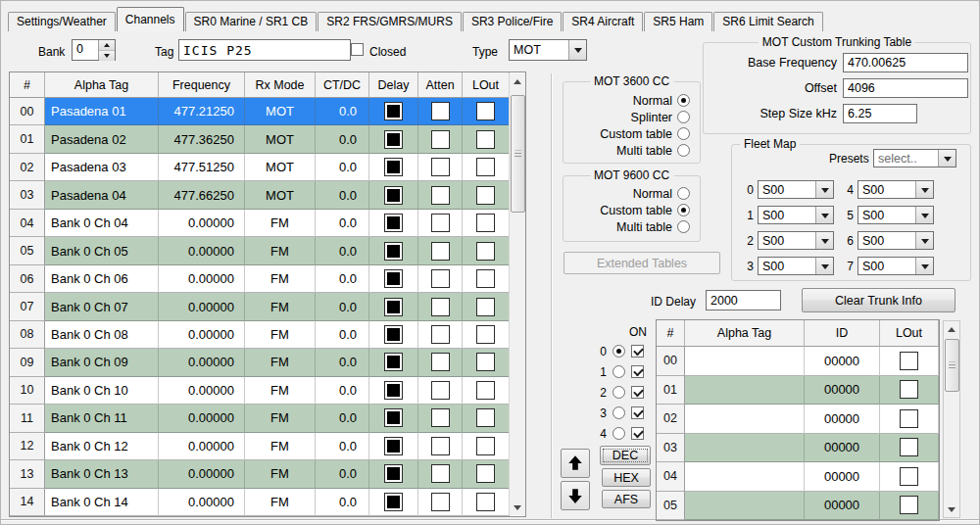  I want to click on scroll-up-button, so click(952, 329).